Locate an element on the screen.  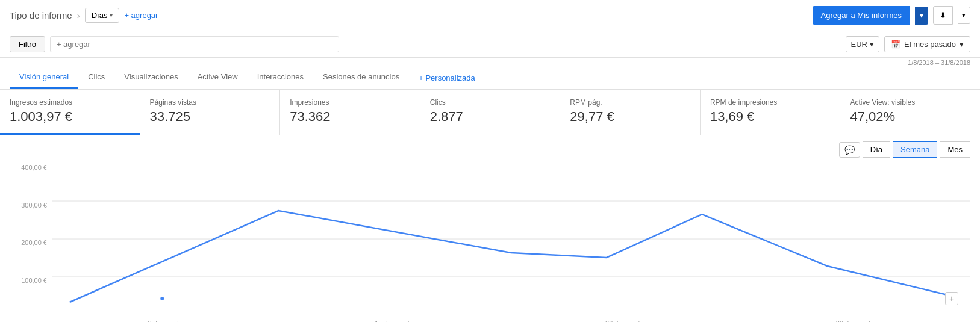
filter-button: Filtro is located at coordinates (28, 45).